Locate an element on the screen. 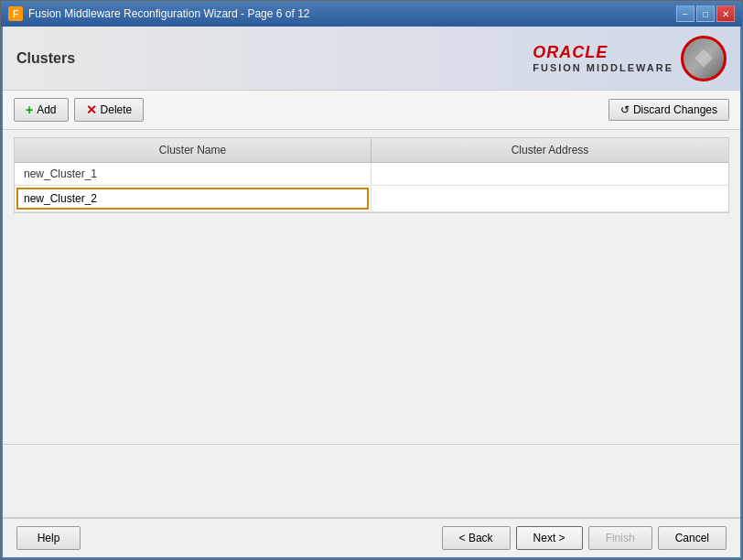 Image resolution: width=743 pixels, height=560 pixels. footer: Help < Back Next > Finish Cancel is located at coordinates (372, 537).